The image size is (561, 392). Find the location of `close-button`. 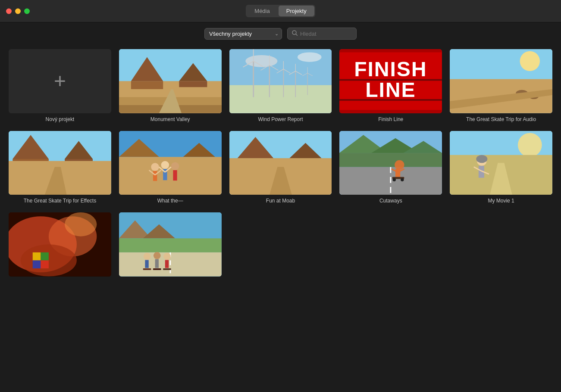

close-button is located at coordinates (9, 11).